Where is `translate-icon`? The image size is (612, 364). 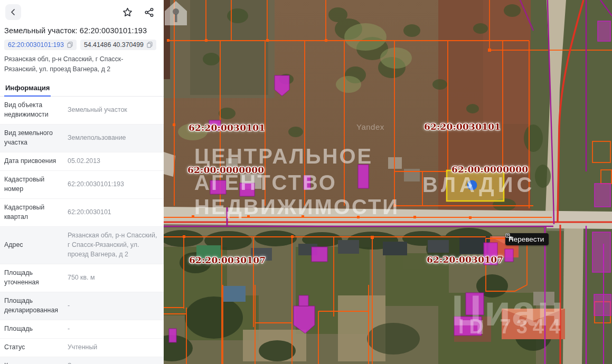 translate-icon is located at coordinates (509, 237).